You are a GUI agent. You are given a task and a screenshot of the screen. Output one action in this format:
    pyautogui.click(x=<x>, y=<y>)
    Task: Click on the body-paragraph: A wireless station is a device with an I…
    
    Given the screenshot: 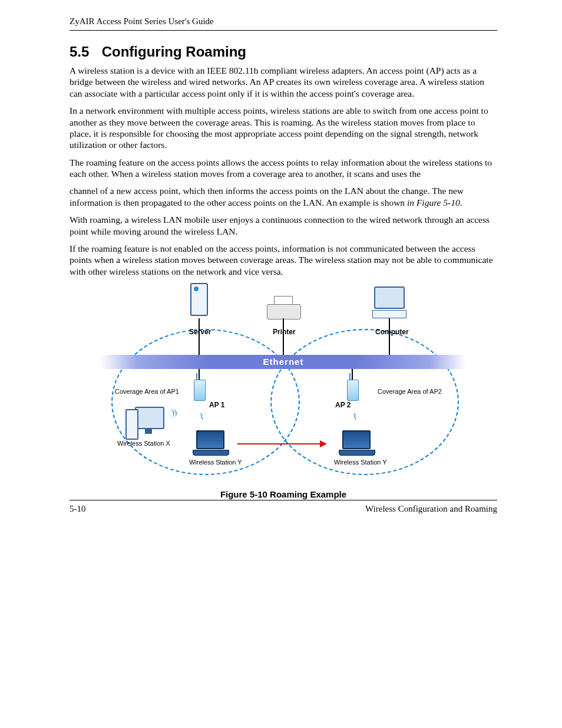 What is the action you would take?
    pyautogui.click(x=283, y=82)
    